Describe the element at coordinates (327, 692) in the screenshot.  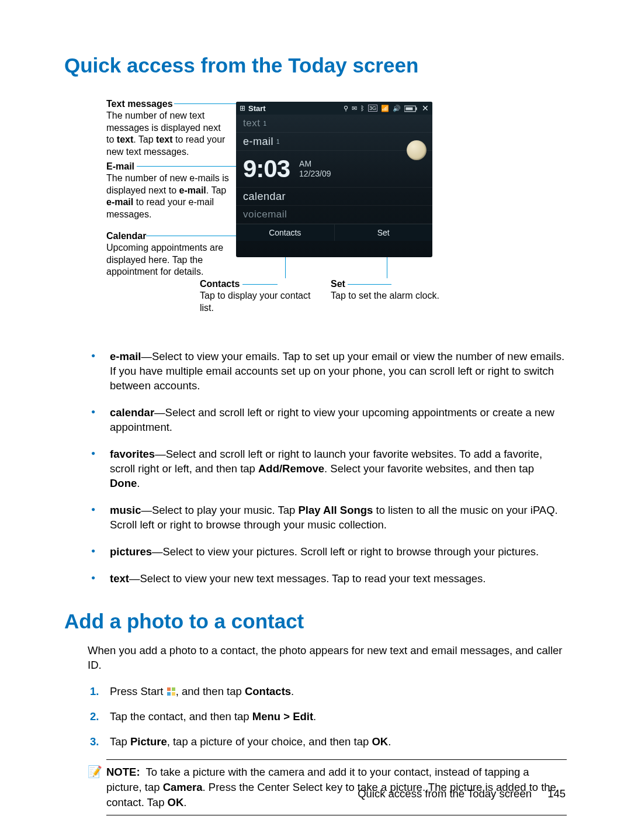
I see `step-1: Press Start , and then tap Contacts.` at that location.